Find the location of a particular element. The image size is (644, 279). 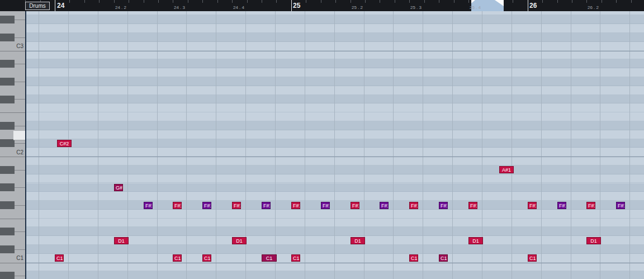

ruler-label: 26 . 2 is located at coordinates (593, 8).